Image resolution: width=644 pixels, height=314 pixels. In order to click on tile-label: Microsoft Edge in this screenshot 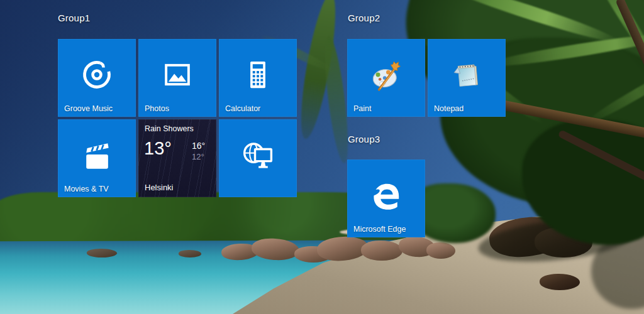, I will do `click(380, 229)`.